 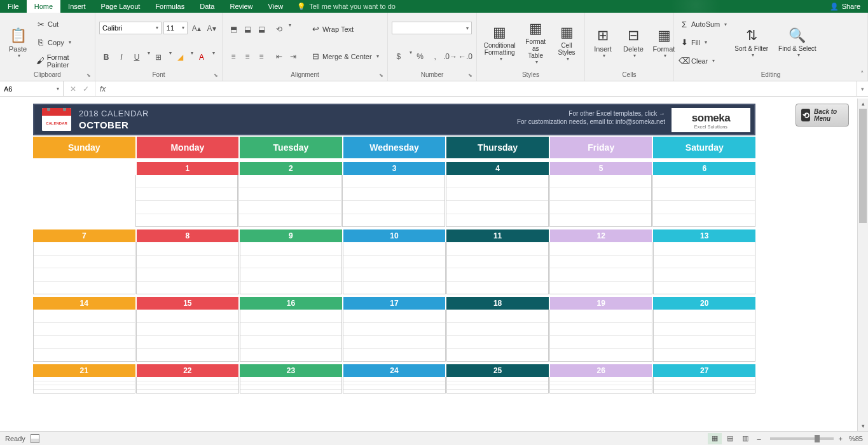 What do you see at coordinates (62, 24) in the screenshot?
I see `cut-button: ✂Cut` at bounding box center [62, 24].